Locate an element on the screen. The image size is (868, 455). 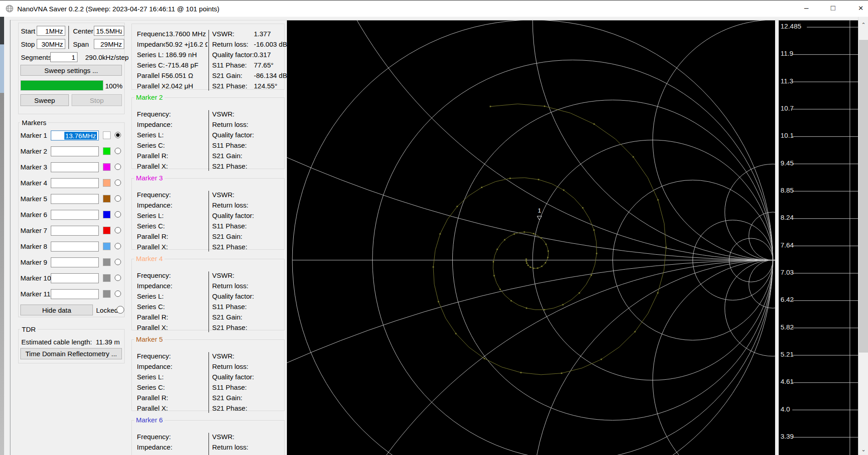
tdr-group-title: TDR is located at coordinates (29, 329).